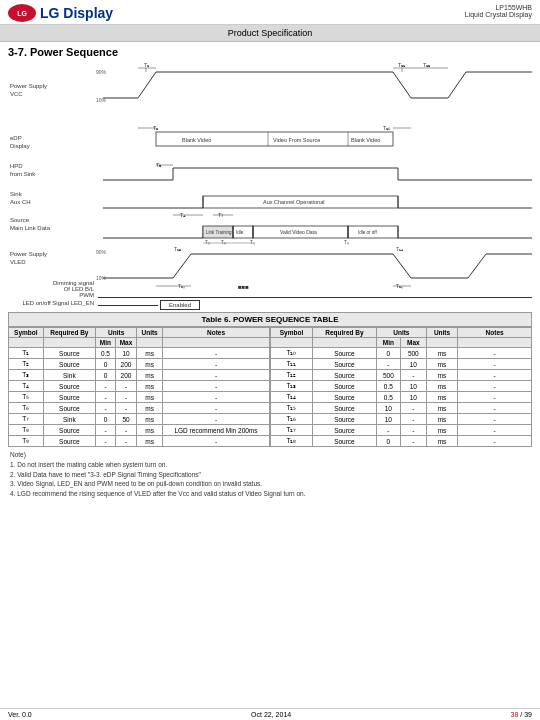  I want to click on cell-symbol: T₁₄, so click(292, 398).